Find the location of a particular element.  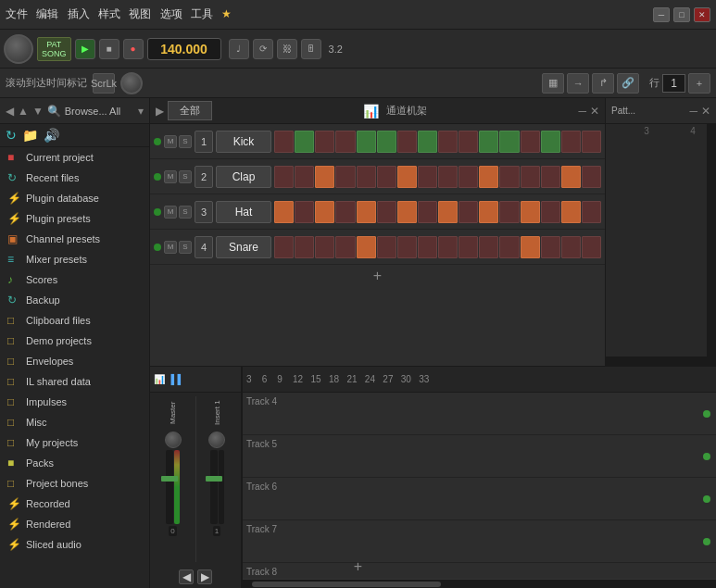

snap-button: 🔗 is located at coordinates (628, 83).